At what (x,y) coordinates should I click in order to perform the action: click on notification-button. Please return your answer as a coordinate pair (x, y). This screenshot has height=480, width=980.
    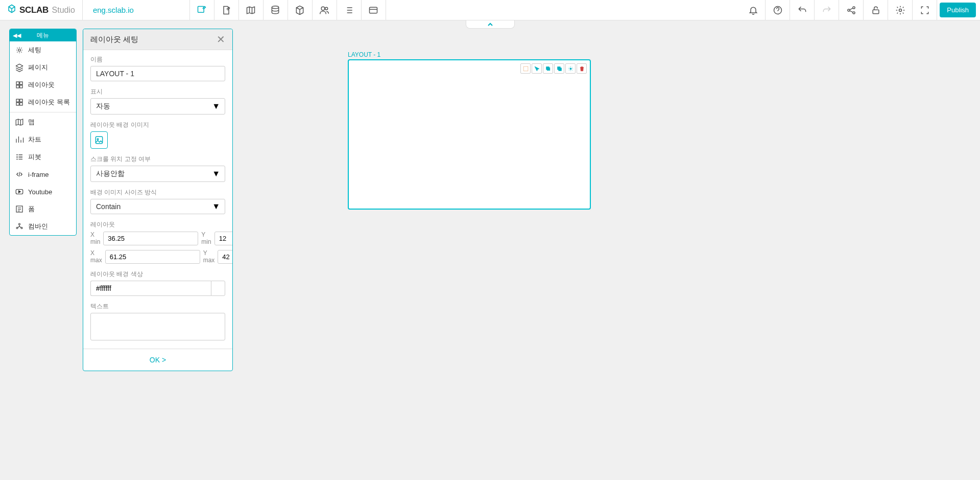
    Looking at the image, I should click on (753, 10).